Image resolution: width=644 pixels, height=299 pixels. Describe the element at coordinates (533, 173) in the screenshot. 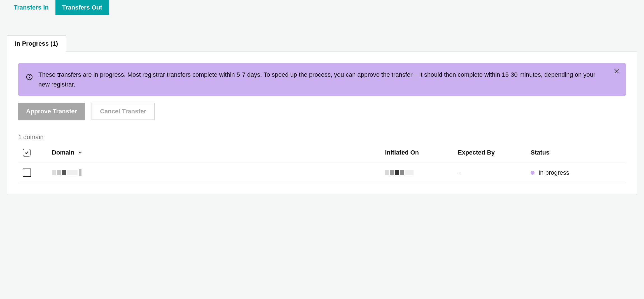

I see `status-dot-icon` at that location.